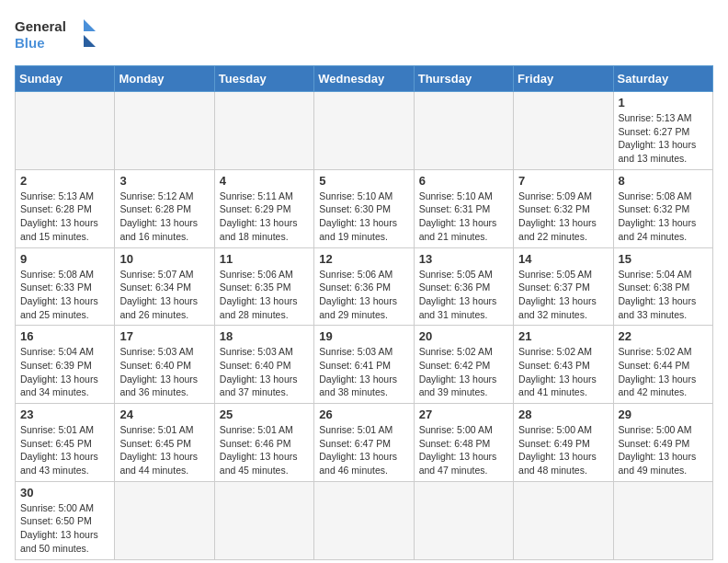 This screenshot has height=563, width=728. What do you see at coordinates (563, 337) in the screenshot?
I see `day-number: 21` at bounding box center [563, 337].